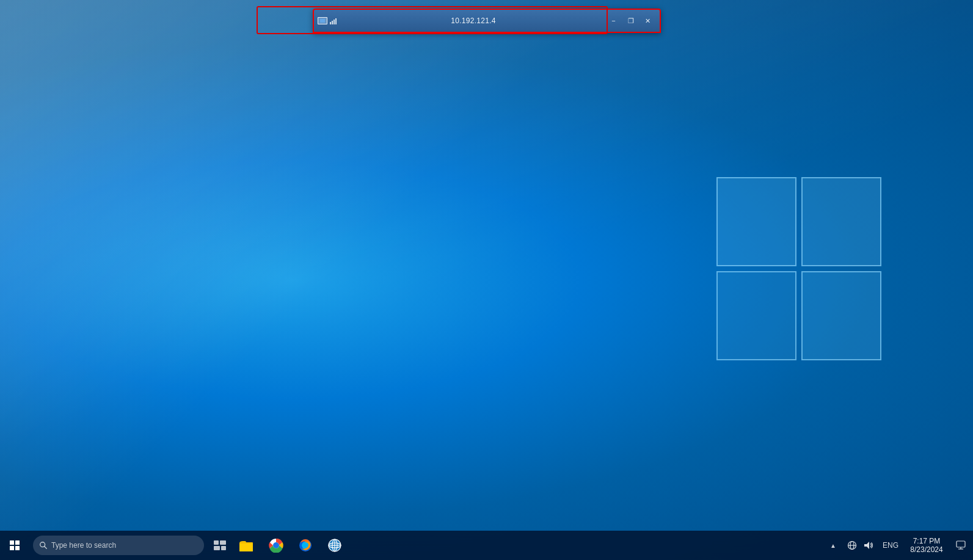  What do you see at coordinates (927, 545) in the screenshot?
I see `clock: 7:17 PM 8/23/2024` at bounding box center [927, 545].